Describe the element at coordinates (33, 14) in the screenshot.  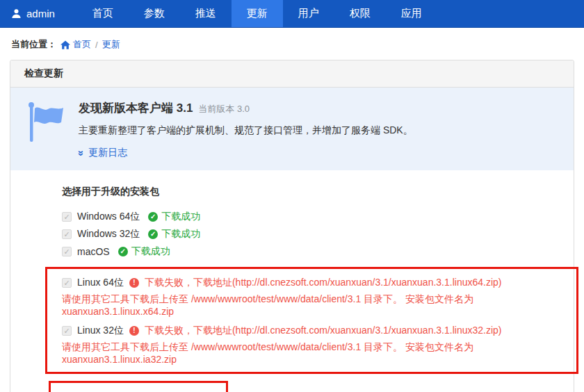
I see `user-menu: admin` at that location.